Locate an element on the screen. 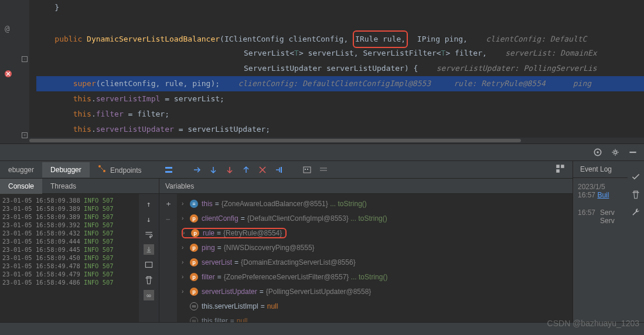  target-icon is located at coordinates (598, 152).